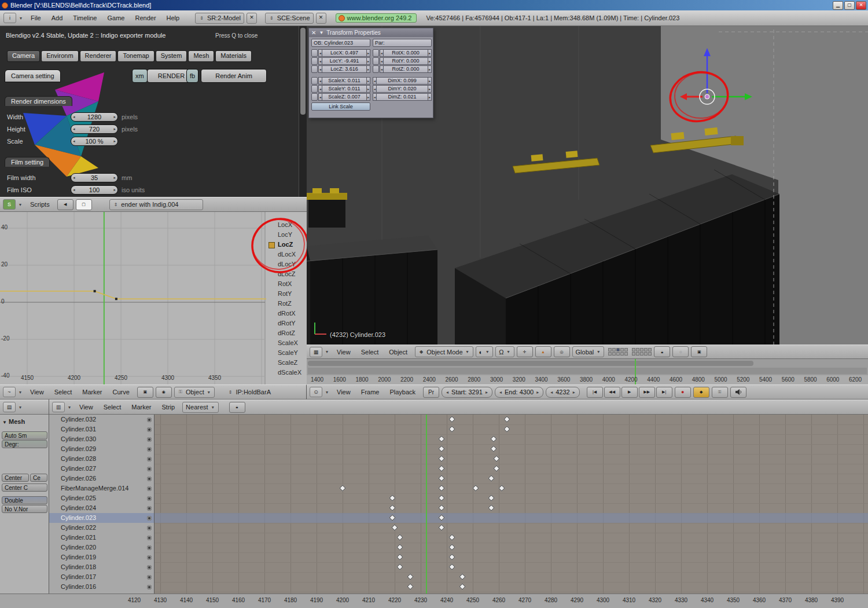  Describe the element at coordinates (849, 6) in the screenshot. I see `maximize-button: ▢` at that location.